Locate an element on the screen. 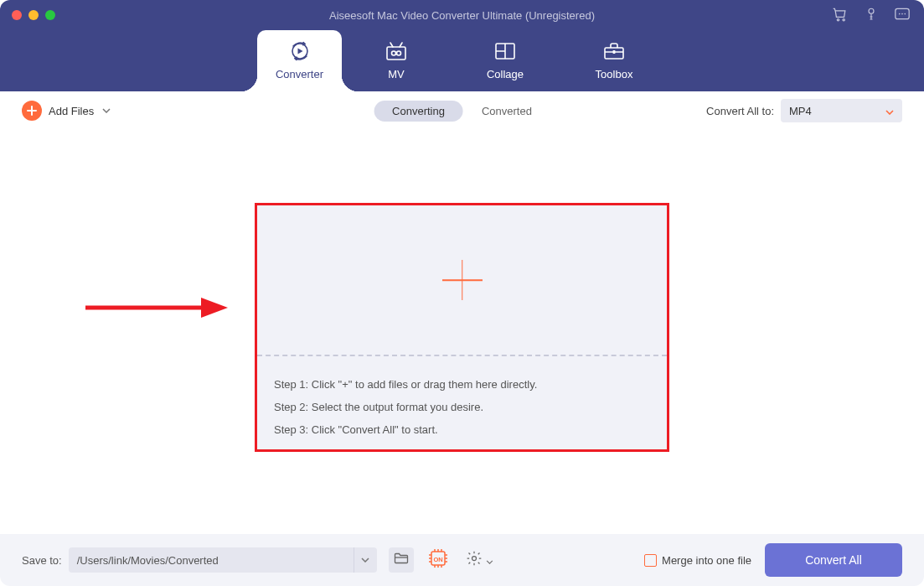 This screenshot has width=924, height=586. nav-tabs: Converter MV is located at coordinates (462, 60).